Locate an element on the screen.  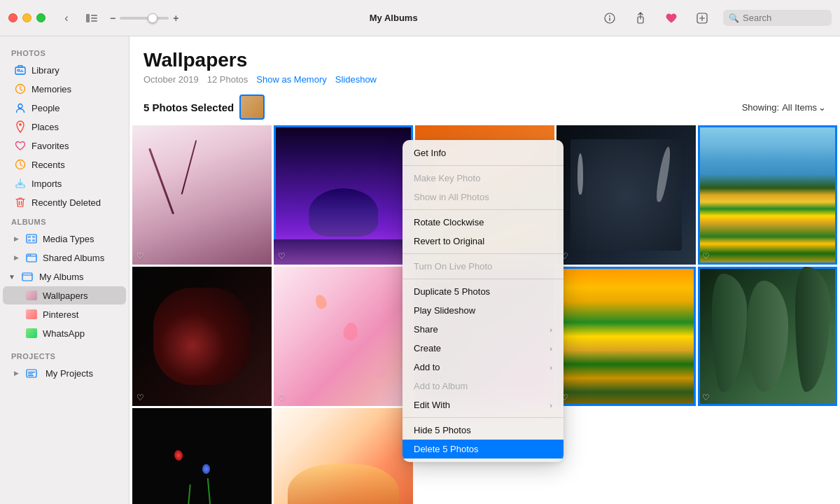
context-menu: Get Info Make Key Photo Show in All Phot… is located at coordinates (483, 301).